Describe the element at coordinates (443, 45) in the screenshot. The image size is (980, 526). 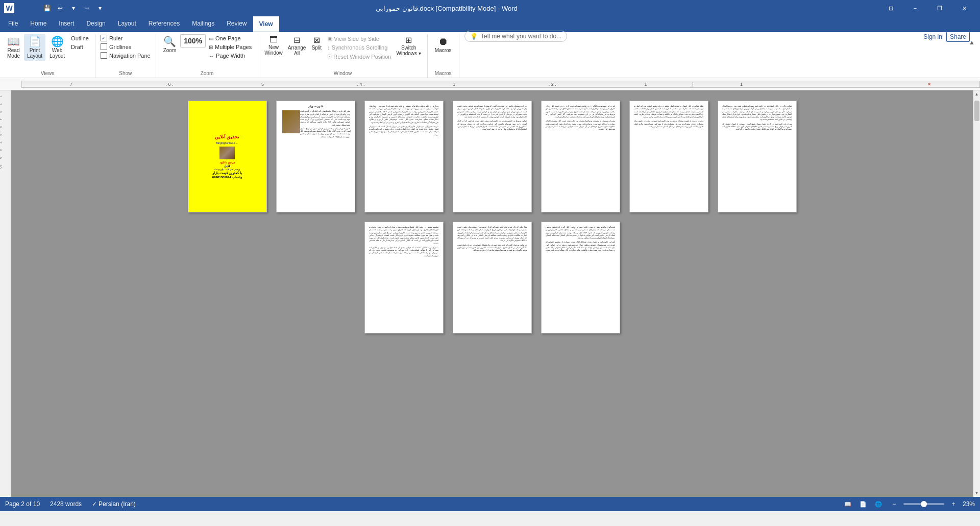
I see `macros-button: ⏺ Macros` at that location.